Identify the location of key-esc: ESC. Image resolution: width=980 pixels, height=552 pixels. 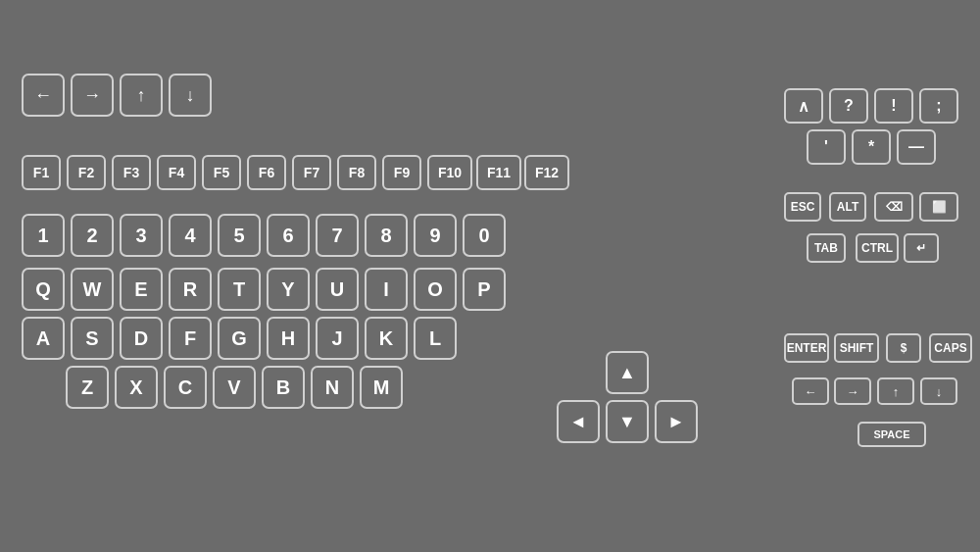
(803, 207).